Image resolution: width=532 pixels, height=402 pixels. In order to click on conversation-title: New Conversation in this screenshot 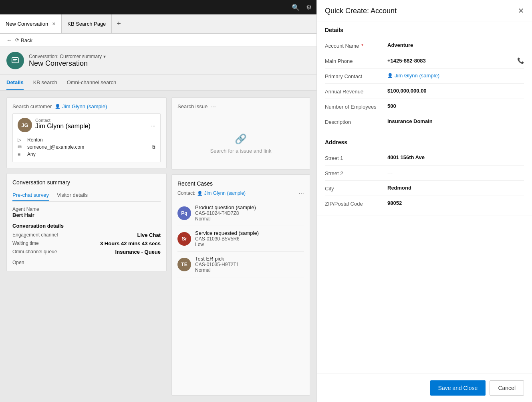, I will do `click(67, 63)`.